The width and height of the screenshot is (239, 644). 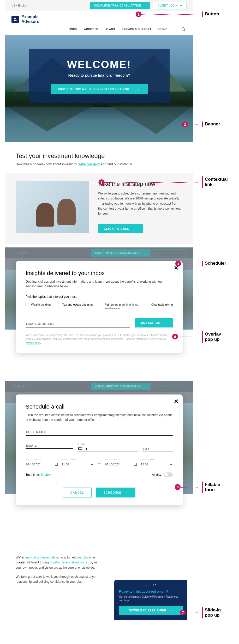 What do you see at coordinates (175, 337) in the screenshot?
I see `marker-5: 5` at bounding box center [175, 337].